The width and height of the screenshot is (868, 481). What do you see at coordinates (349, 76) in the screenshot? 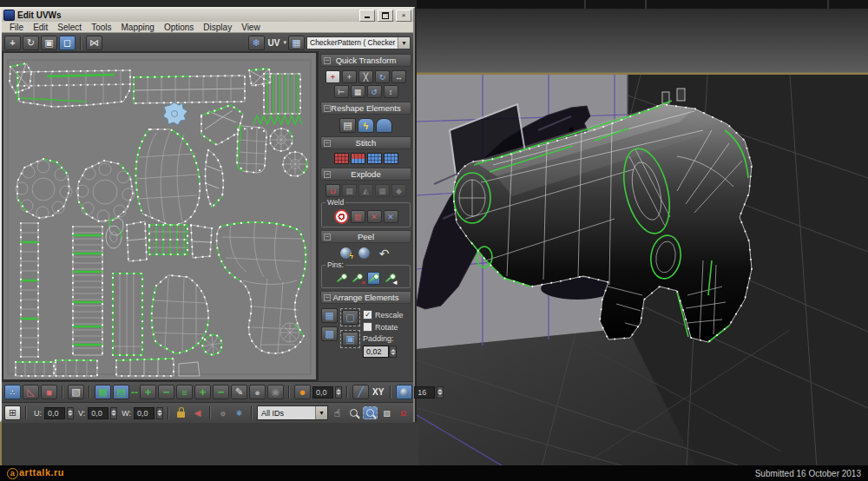
I see `move-selected-icon: +` at bounding box center [349, 76].